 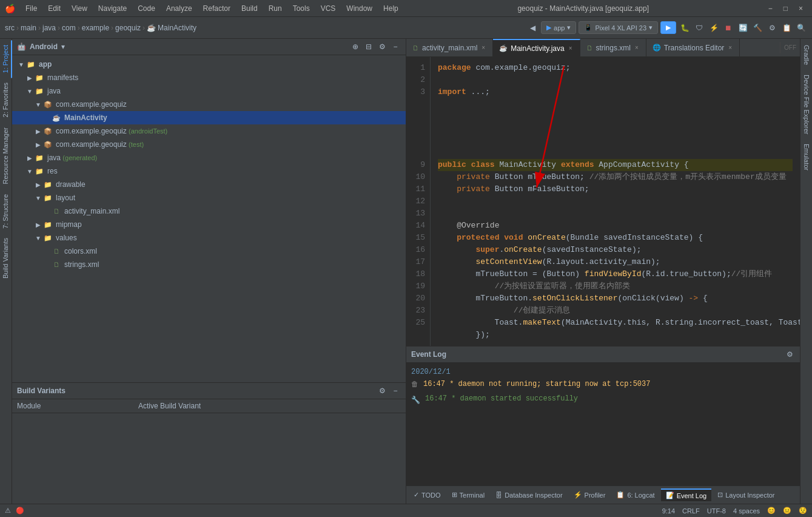 I want to click on sidebar-settings-icon: ⚙, so click(x=382, y=47).